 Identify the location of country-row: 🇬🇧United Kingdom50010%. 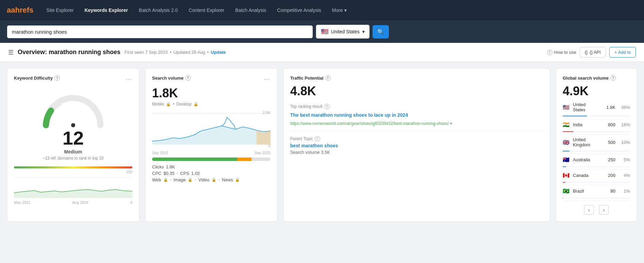
(596, 144).